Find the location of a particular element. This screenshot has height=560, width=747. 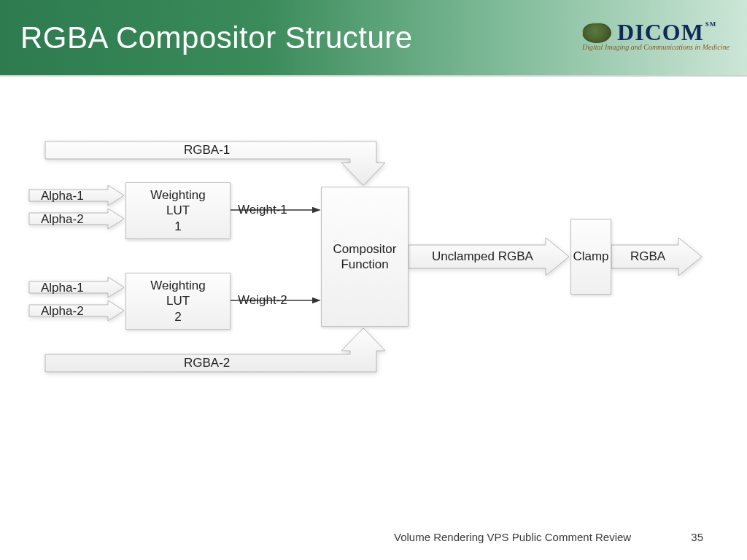

slide-title: RGBA Compositor Structure is located at coordinates (217, 38).